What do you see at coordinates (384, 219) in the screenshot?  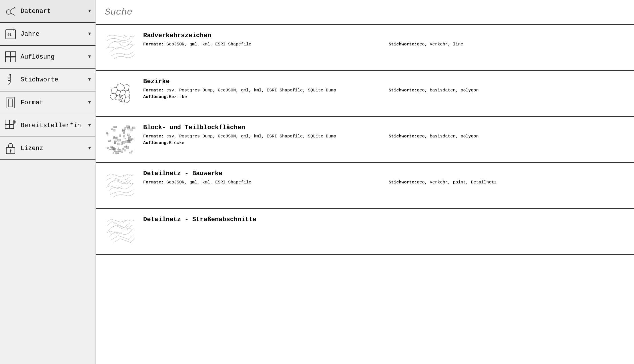 I see `result-title-detailnetz-strassenabschnitte: Detailnetz - Straßenabschnitte` at bounding box center [384, 219].